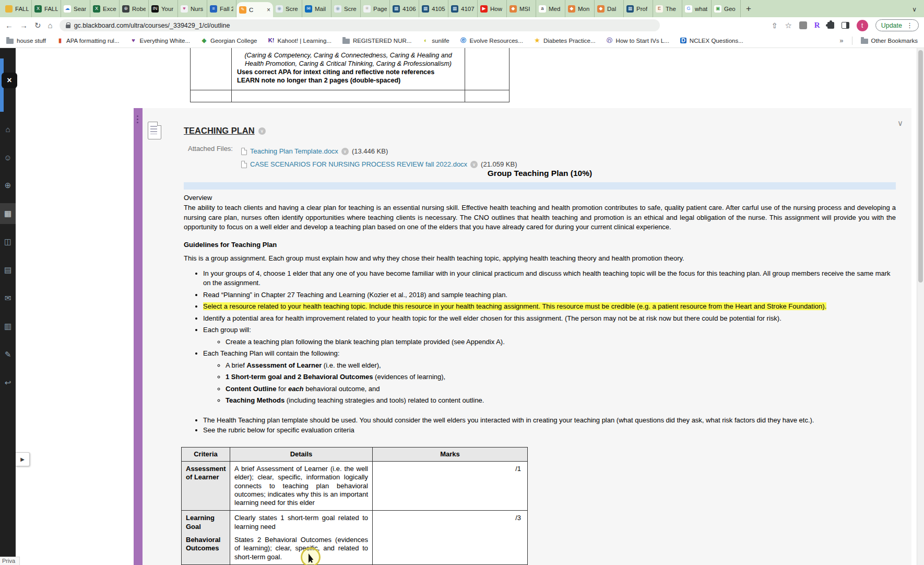  What do you see at coordinates (525, 9) in the screenshot?
I see `tab-label: MSI` at bounding box center [525, 9].